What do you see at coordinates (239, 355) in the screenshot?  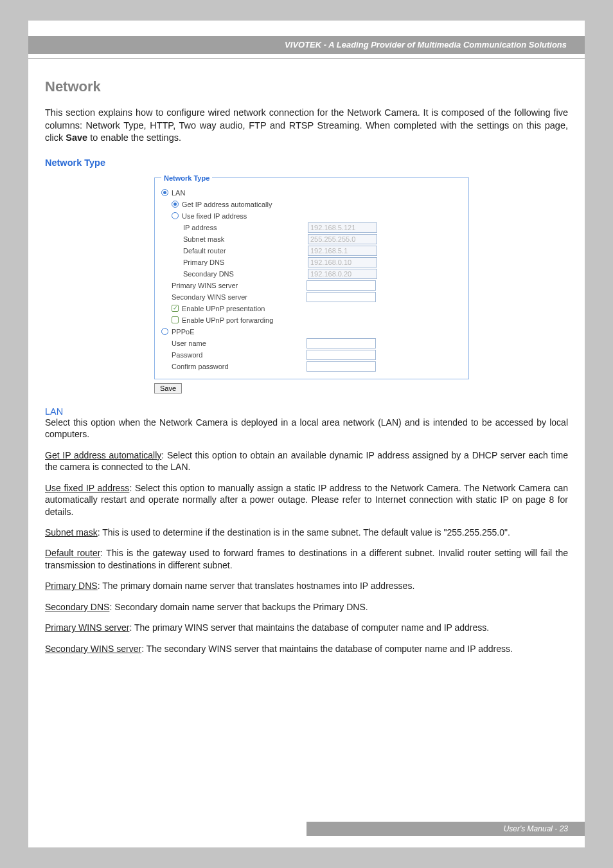 I see `pppoe-pass-label: Password` at bounding box center [239, 355].